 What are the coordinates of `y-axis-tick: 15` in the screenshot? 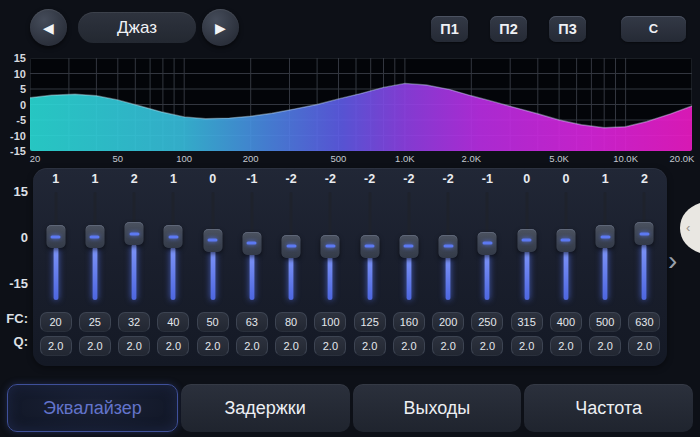 It's located at (13, 58).